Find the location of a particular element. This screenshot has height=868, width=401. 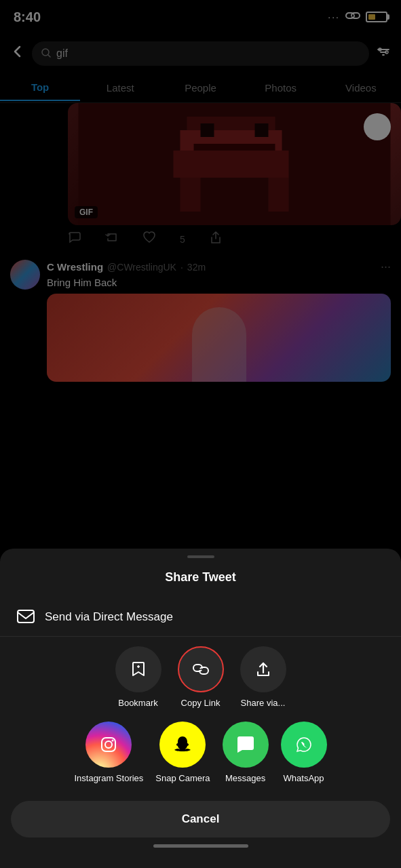

bookmark-label: Bookmark is located at coordinates (138, 703).